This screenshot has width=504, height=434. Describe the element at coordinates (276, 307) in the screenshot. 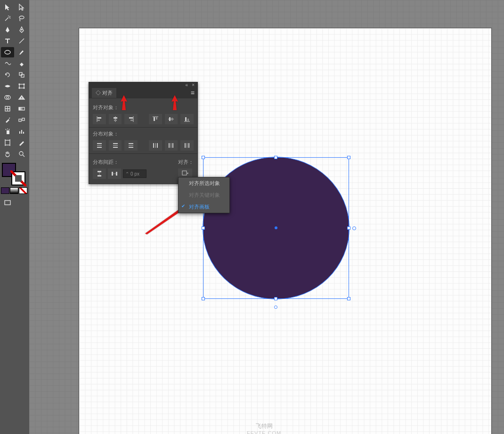

I see `handle-rotate` at that location.